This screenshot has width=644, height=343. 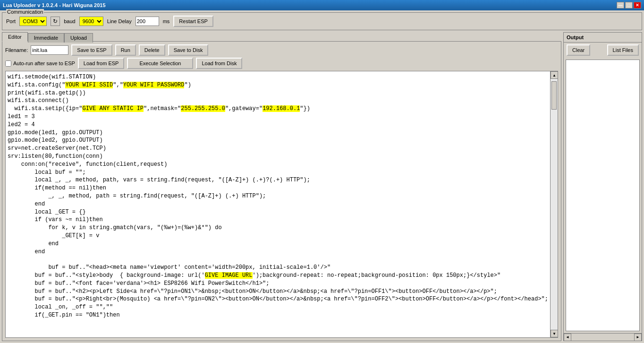 I want to click on scroll-thumb, so click(x=554, y=95).